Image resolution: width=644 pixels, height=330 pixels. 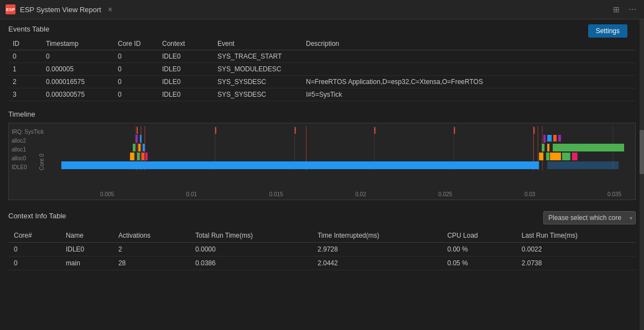 What do you see at coordinates (377, 250) in the screenshot?
I see `ctx-cell-timeinterrupted: 2.9728` at bounding box center [377, 250].